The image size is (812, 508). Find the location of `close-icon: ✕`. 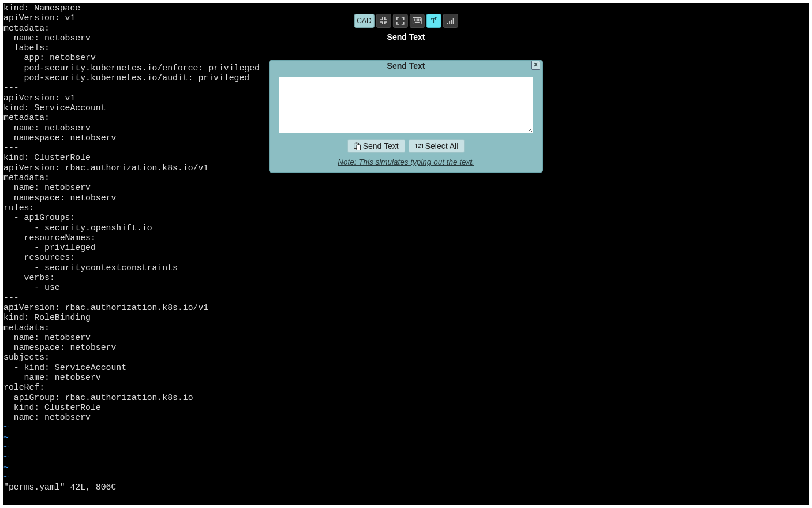

close-icon: ✕ is located at coordinates (536, 65).